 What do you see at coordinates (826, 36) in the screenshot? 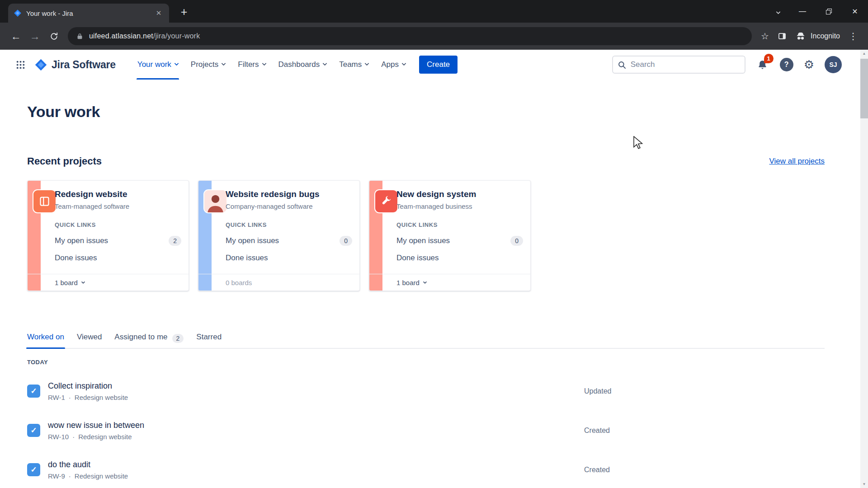
I see `incognito-label: Incognito` at bounding box center [826, 36].